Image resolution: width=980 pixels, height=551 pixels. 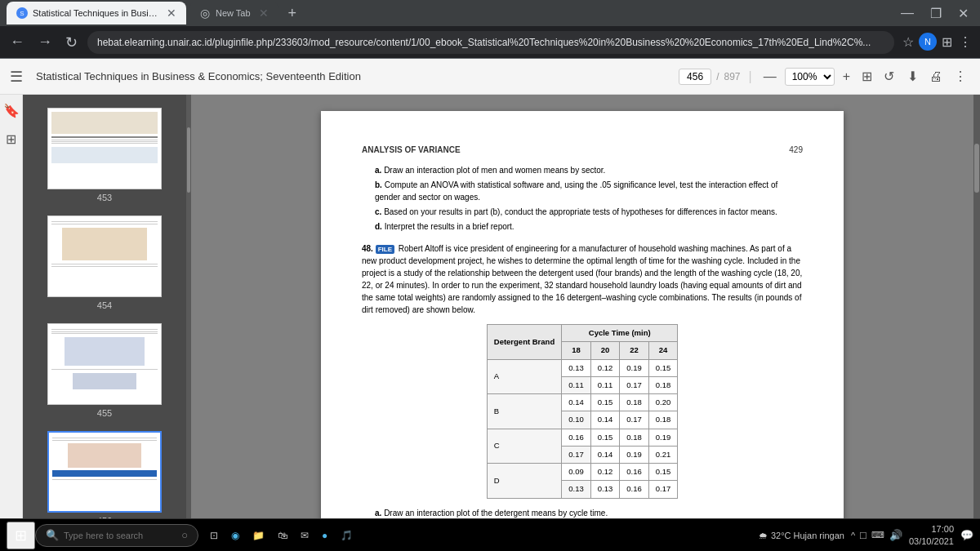 What do you see at coordinates (928, 42) in the screenshot?
I see `profile-button: N` at bounding box center [928, 42].